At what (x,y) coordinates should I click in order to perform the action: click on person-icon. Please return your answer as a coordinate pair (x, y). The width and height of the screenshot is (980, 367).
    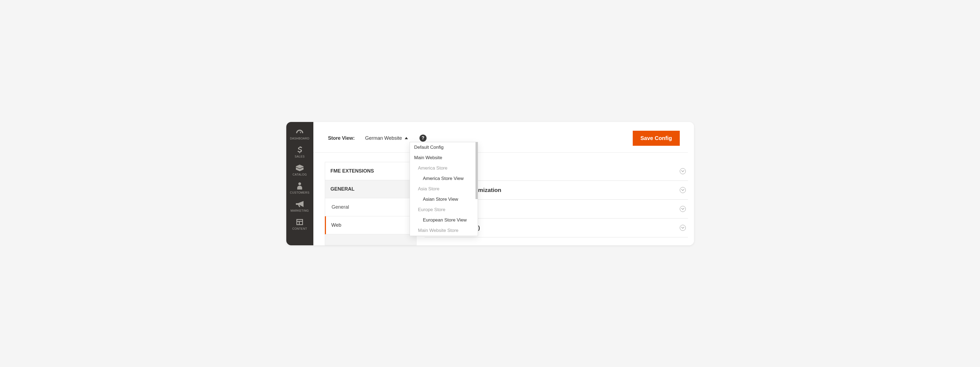
    Looking at the image, I should click on (300, 186).